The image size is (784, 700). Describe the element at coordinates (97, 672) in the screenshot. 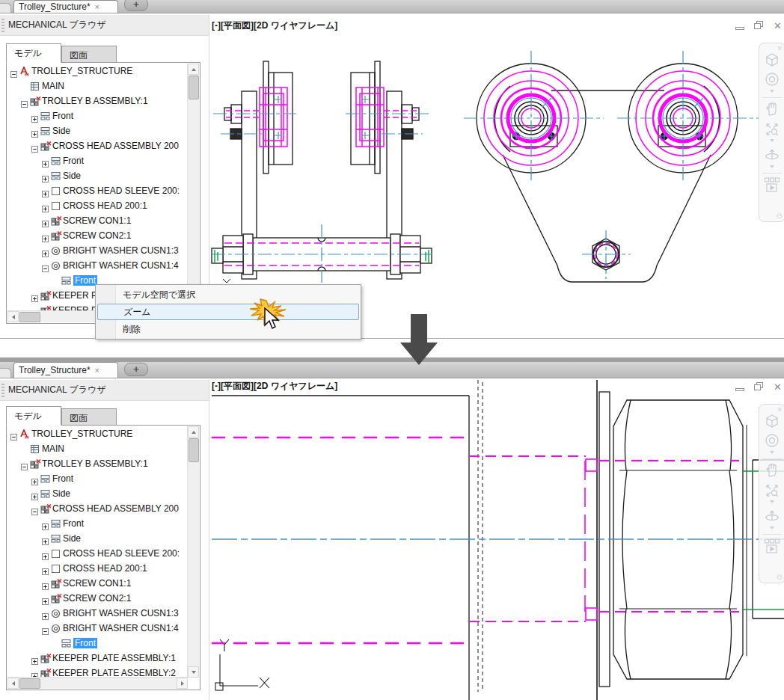

I see `tree-item: KEEPER PLATE ASSEMBLY:2` at that location.